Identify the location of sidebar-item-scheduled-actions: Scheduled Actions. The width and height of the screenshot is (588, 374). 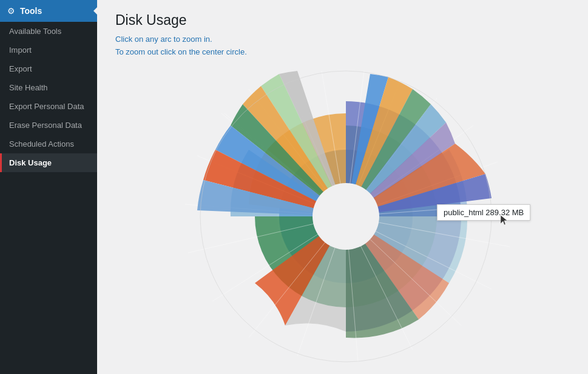
(49, 144).